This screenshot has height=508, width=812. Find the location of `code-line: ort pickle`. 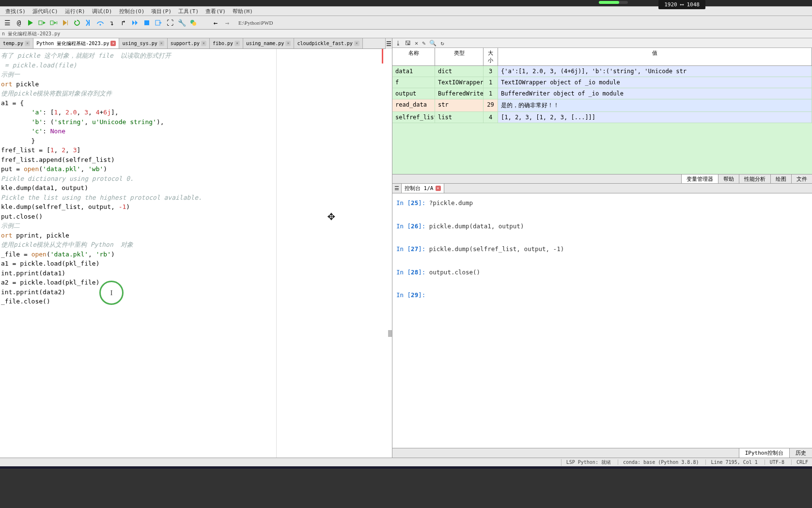

code-line: ort pickle is located at coordinates (196, 84).